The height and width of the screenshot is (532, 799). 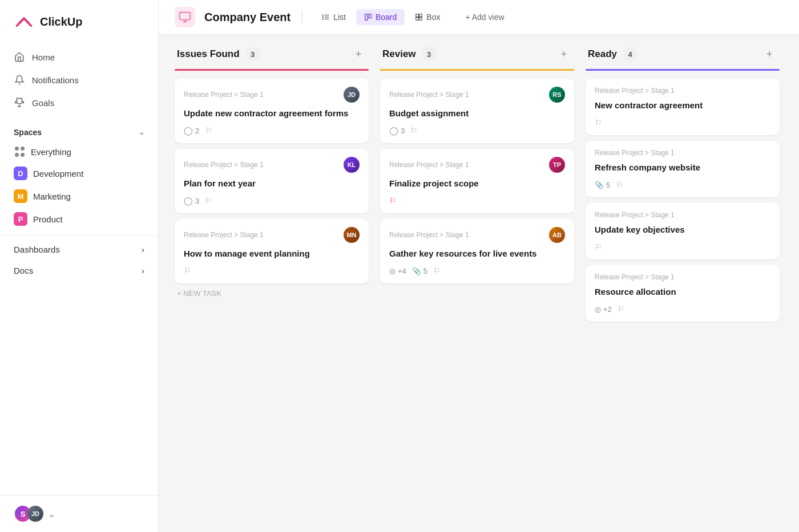 What do you see at coordinates (340, 17) in the screenshot?
I see `tab-list-label: List` at bounding box center [340, 17].